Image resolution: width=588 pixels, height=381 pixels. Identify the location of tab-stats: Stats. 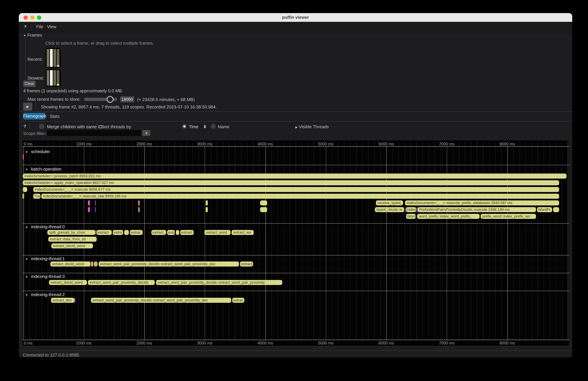
(55, 116).